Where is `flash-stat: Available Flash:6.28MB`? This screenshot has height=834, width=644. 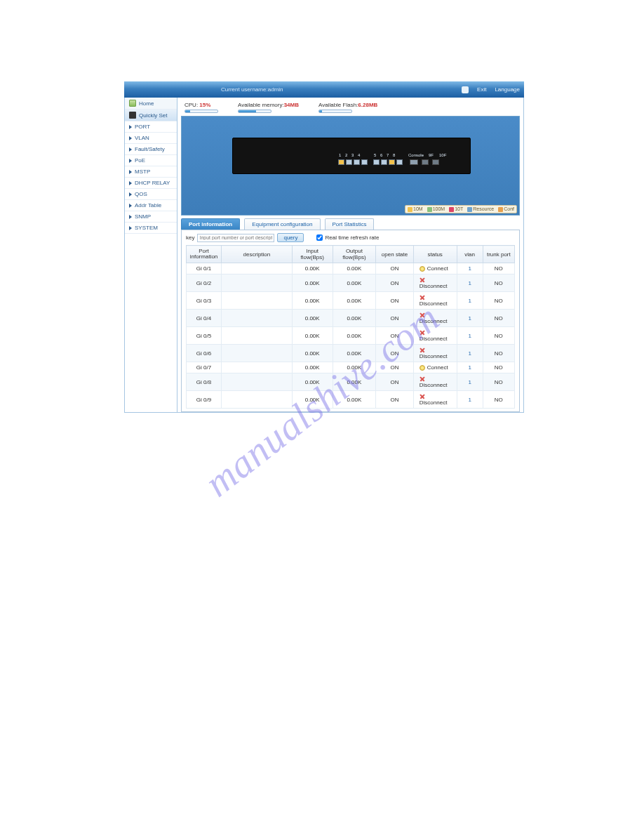 flash-stat: Available Flash:6.28MB is located at coordinates (348, 107).